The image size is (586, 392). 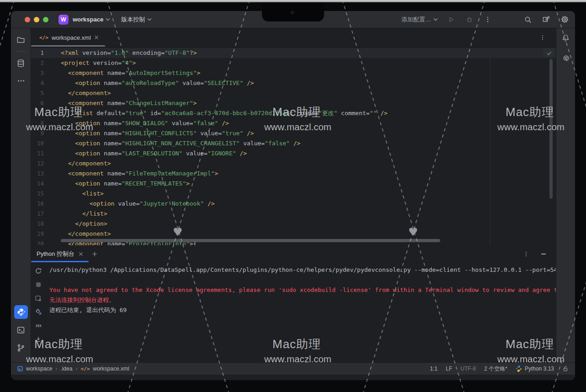 I want to click on line-number: 5, so click(x=41, y=93).